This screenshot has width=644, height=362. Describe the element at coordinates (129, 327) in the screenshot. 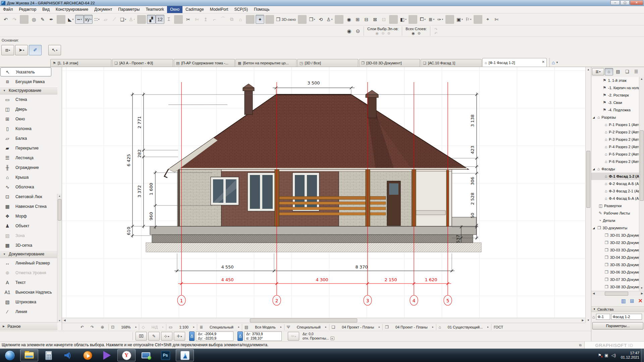

I see `quick-option: 168%` at that location.